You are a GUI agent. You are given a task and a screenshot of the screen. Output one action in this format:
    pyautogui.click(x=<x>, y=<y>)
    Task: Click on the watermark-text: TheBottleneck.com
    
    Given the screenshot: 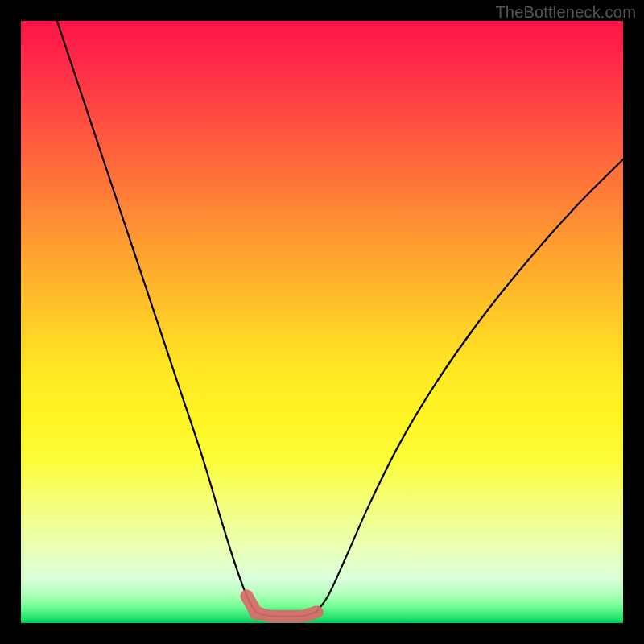 What is the action you would take?
    pyautogui.click(x=565, y=13)
    